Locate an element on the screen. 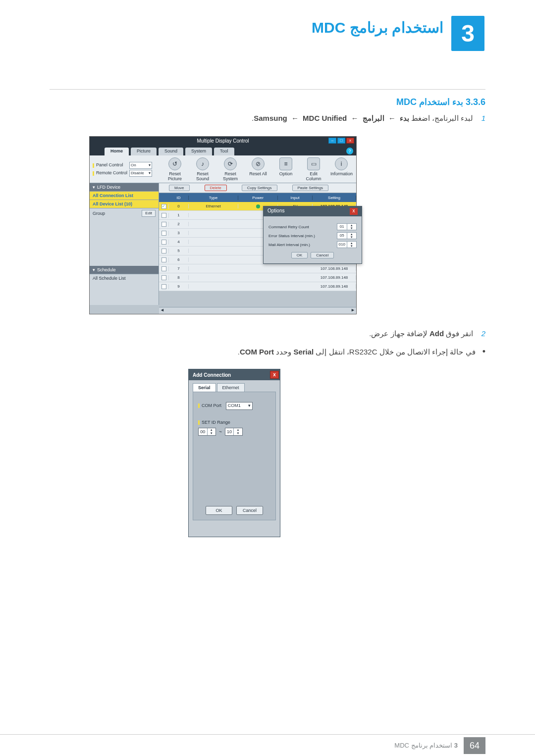 This screenshot has height=756, width=535. tab-picture: Picture is located at coordinates (144, 151).